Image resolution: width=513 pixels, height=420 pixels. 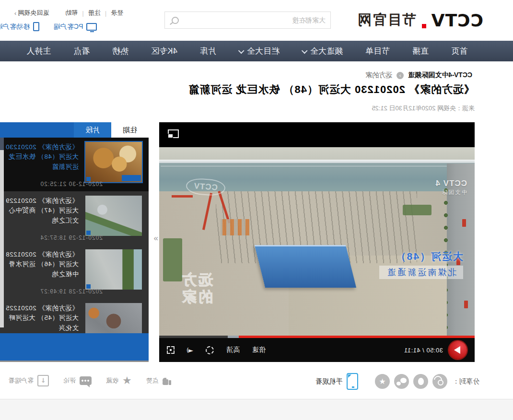 What do you see at coordinates (317, 161) in the screenshot?
I see `video-conveyor-bridge` at bounding box center [317, 161].